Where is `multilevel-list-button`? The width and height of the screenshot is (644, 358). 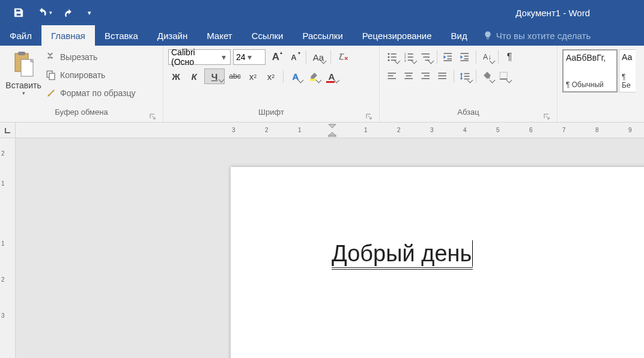
multilevel-list-button is located at coordinates (426, 57).